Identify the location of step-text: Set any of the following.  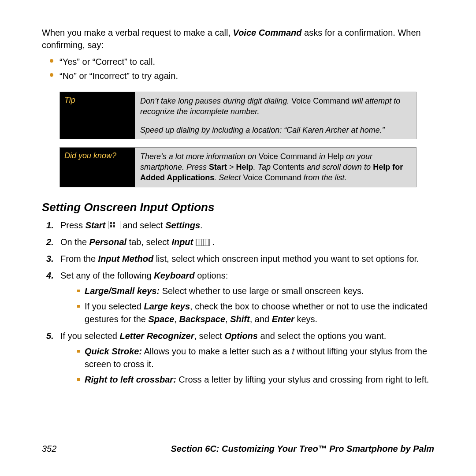
(107, 275).